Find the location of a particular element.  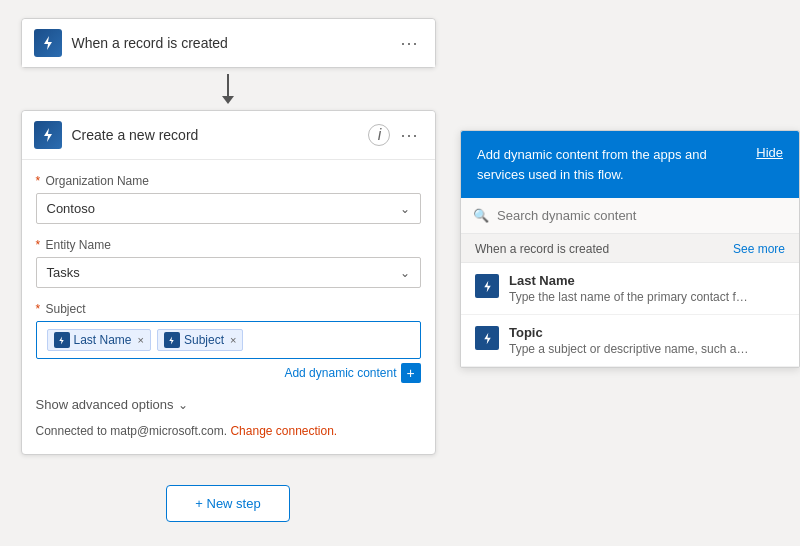

arrow-connector is located at coordinates (228, 89).